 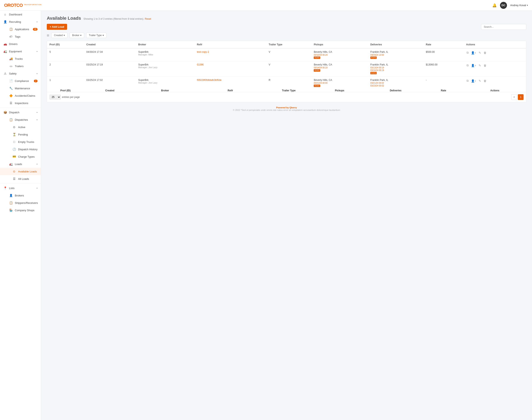 I want to click on foot-col-created: Created, so click(x=110, y=90).